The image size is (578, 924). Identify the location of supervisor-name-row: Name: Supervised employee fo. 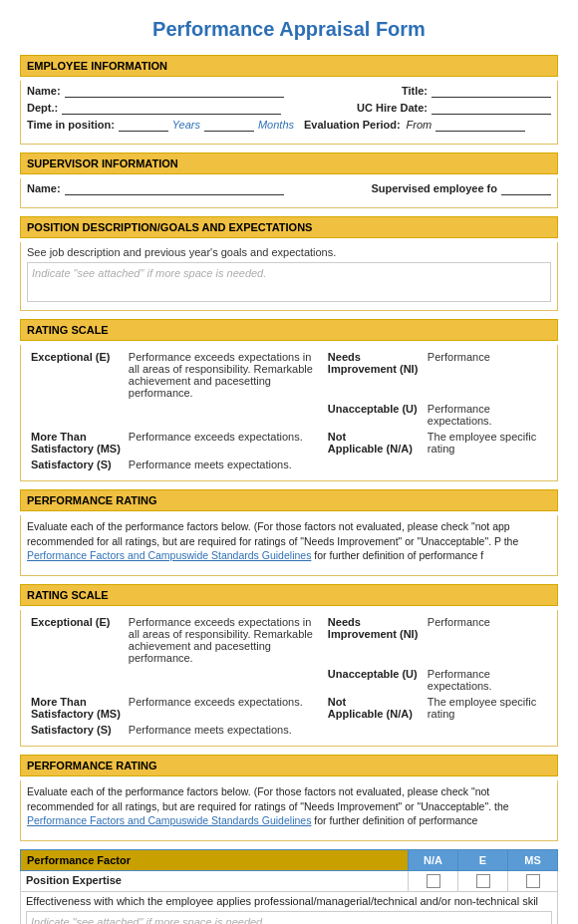
(289, 189).